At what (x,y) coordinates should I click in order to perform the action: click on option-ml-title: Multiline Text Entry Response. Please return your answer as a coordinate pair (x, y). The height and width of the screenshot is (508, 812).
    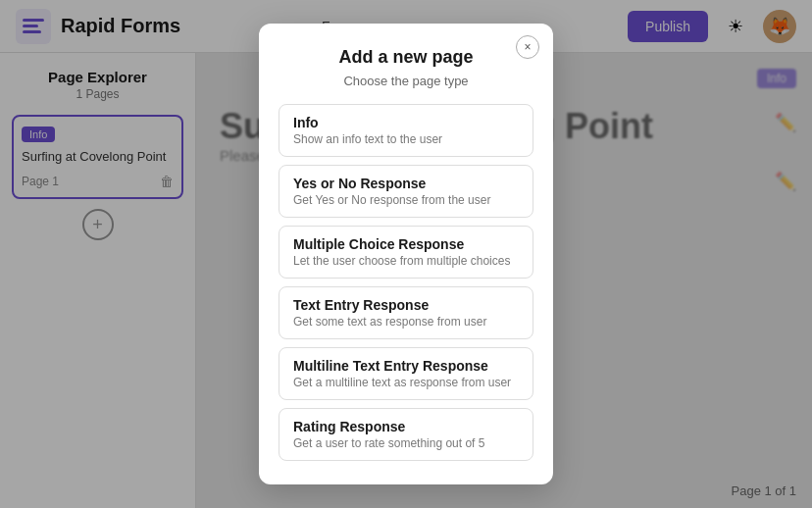
    Looking at the image, I should click on (406, 366).